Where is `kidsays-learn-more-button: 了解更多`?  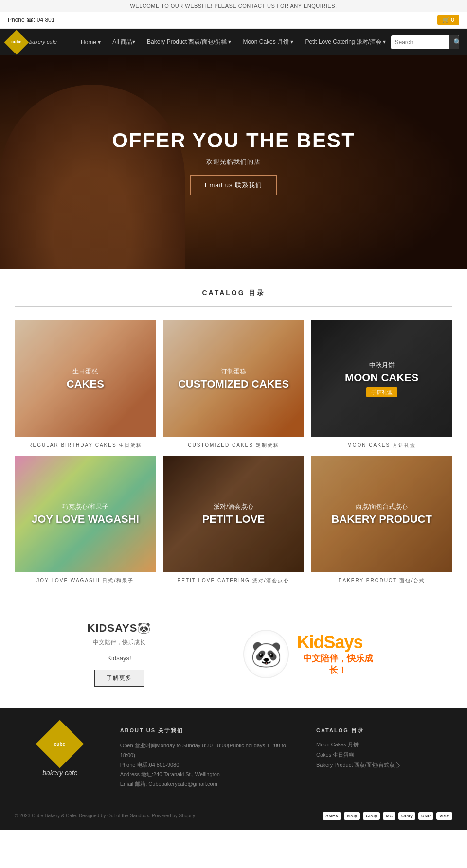
kidsays-learn-more-button: 了解更多 is located at coordinates (119, 678).